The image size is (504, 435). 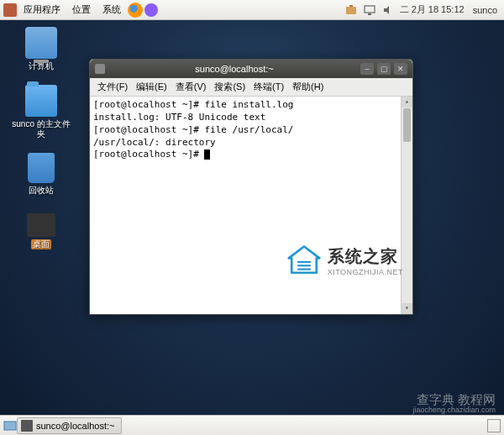 What do you see at coordinates (251, 69) in the screenshot?
I see `titlebar: sunco@localhost:~ – ▢ ✕` at bounding box center [251, 69].